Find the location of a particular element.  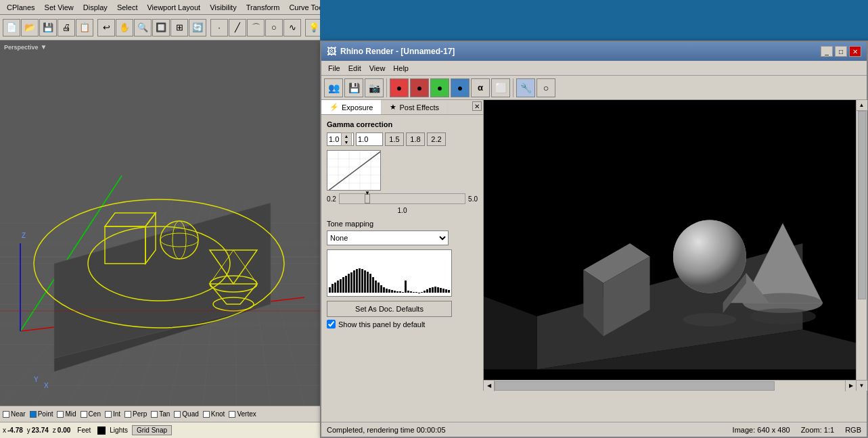

render-tb-save: 💾 is located at coordinates (354, 88).